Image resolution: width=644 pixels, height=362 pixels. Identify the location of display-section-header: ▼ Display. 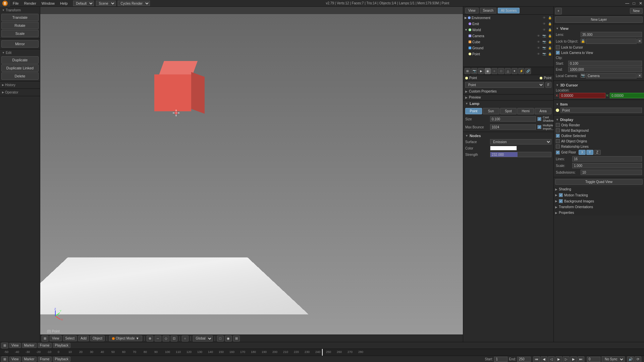
(599, 119).